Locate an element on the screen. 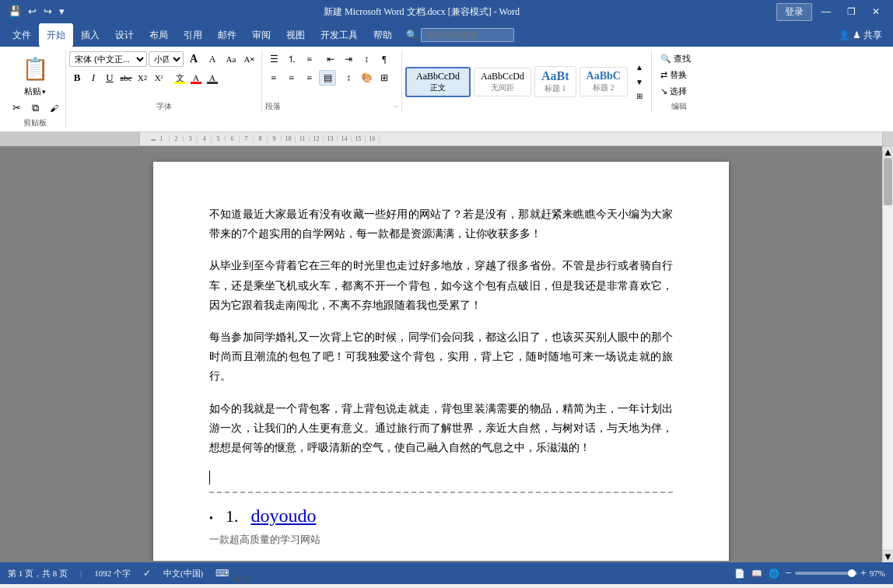  redo-icon: ↪ is located at coordinates (48, 12).